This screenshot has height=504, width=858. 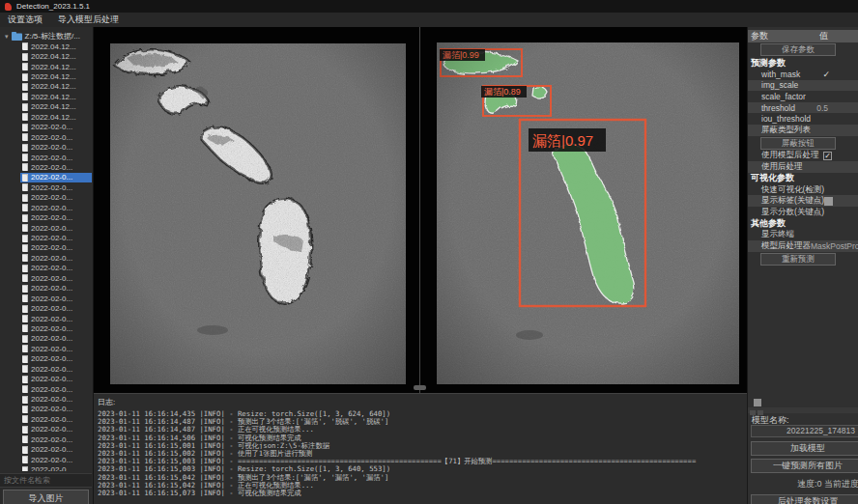 What do you see at coordinates (46, 481) in the screenshot?
I see `search-input` at bounding box center [46, 481].